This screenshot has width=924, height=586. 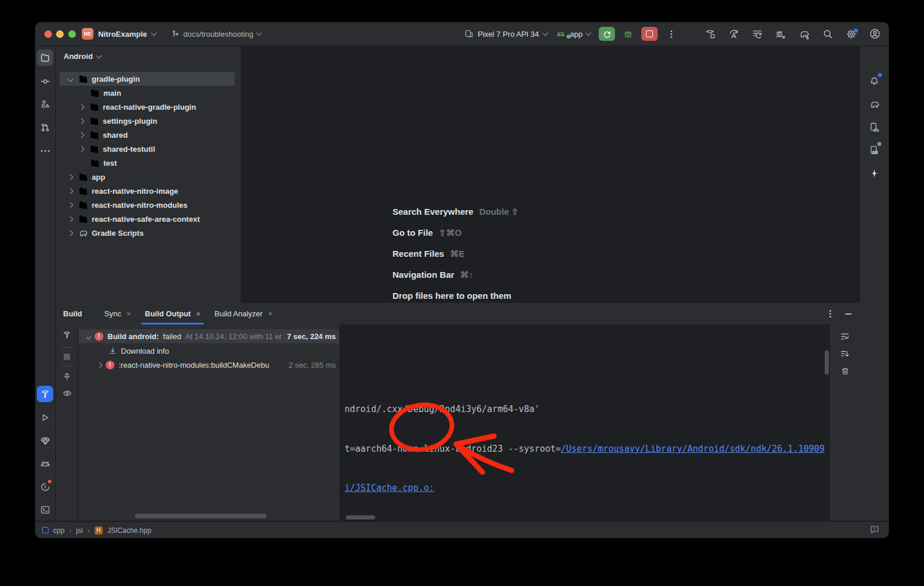 I want to click on file-link: i/JSICache.cpp.o:, so click(x=390, y=488).